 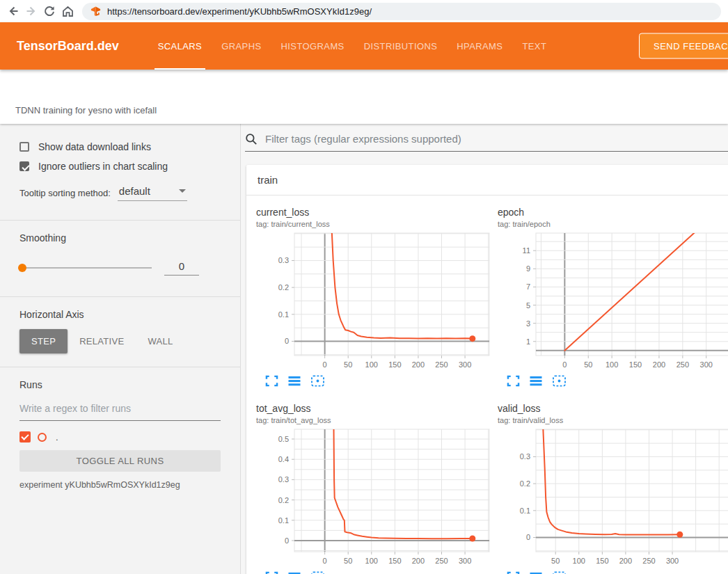 I want to click on axis-wall-button: WALL, so click(x=160, y=341).